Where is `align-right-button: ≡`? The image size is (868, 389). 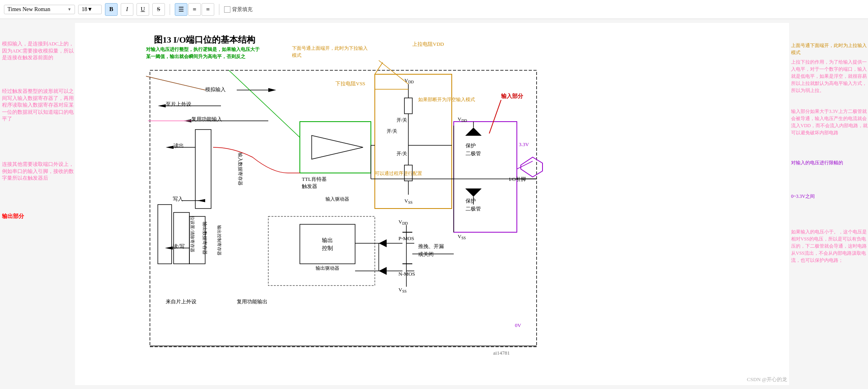
align-right-button: ≡ is located at coordinates (208, 9).